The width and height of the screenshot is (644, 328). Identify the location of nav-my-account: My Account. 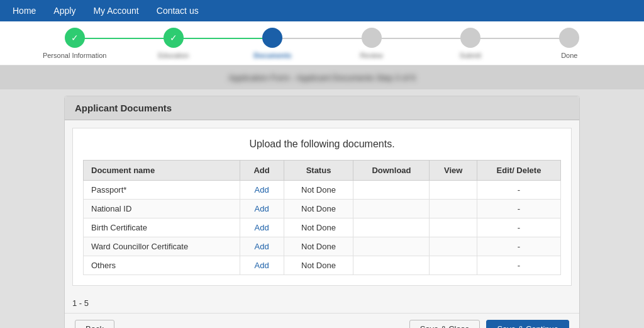
(116, 11).